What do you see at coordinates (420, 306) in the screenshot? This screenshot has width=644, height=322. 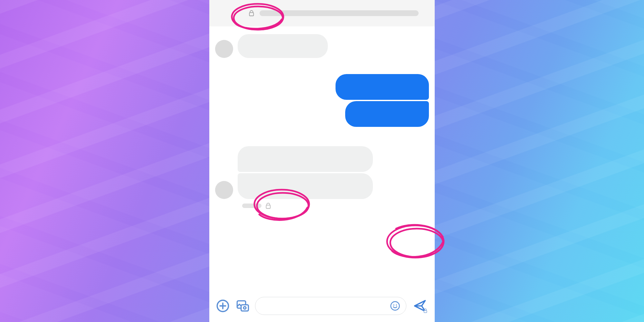 I see `send-button` at bounding box center [420, 306].